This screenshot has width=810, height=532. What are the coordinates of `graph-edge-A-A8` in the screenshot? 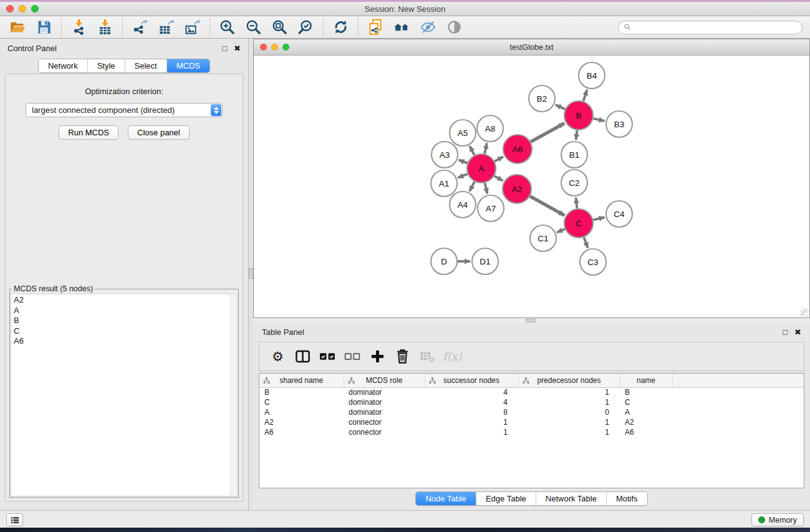 It's located at (486, 148).